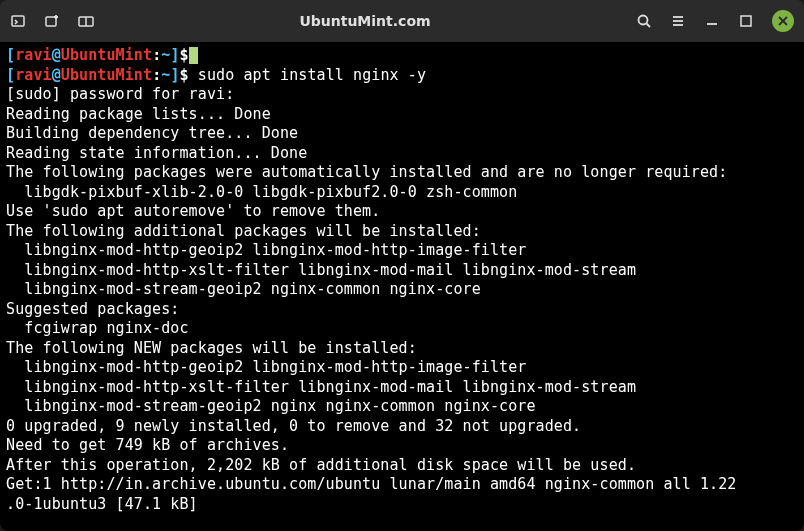 The width and height of the screenshot is (804, 531). Describe the element at coordinates (402, 407) in the screenshot. I see `output-line: libnginx-mod-stream-geoip2 nginx nginx-c…` at that location.